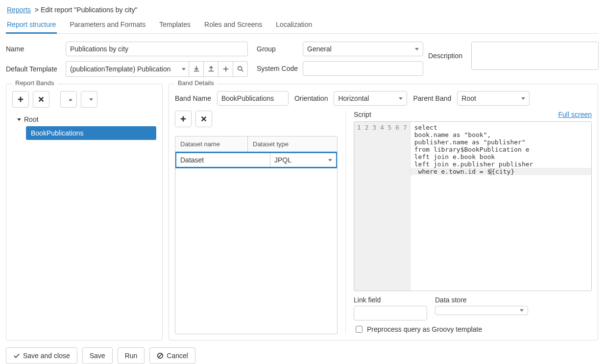 This screenshot has height=364, width=604. Describe the element at coordinates (354, 98) in the screenshot. I see `orientation-value: Horizontal` at that location.